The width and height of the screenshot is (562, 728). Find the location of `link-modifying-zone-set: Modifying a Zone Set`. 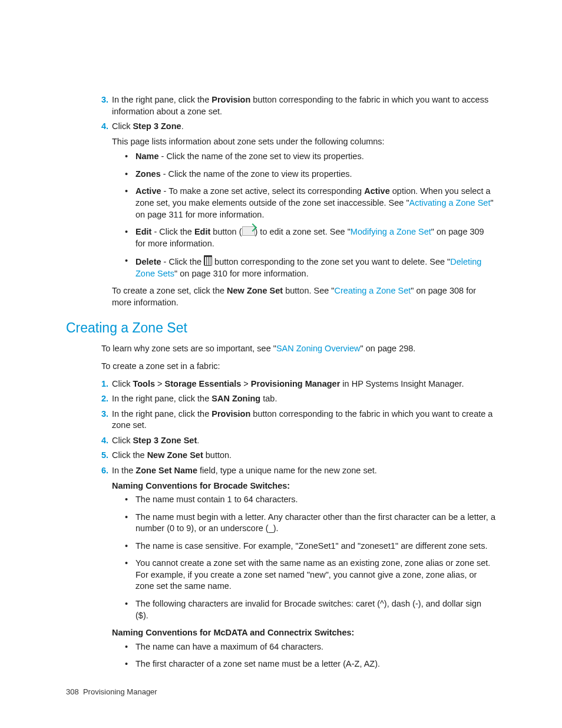

link-modifying-zone-set: Modifying a Zone Set is located at coordinates (391, 232).